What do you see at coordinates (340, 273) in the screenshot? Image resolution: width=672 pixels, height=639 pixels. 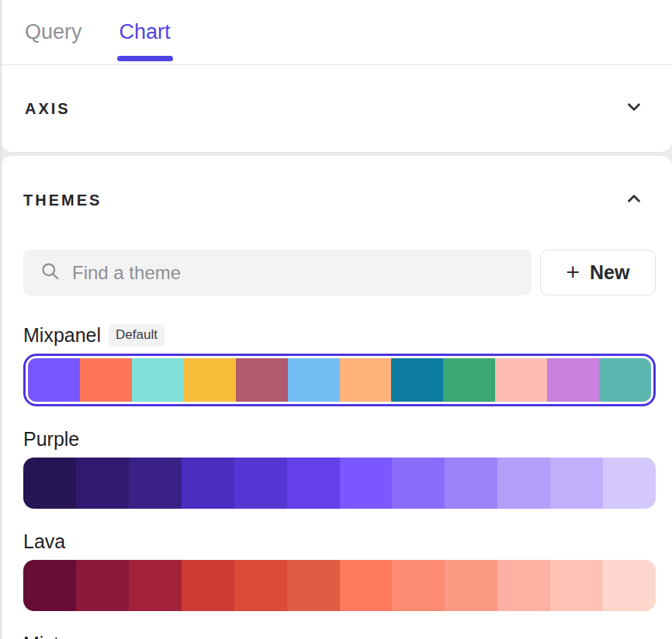 I see `theme-search-row: + New` at bounding box center [340, 273].